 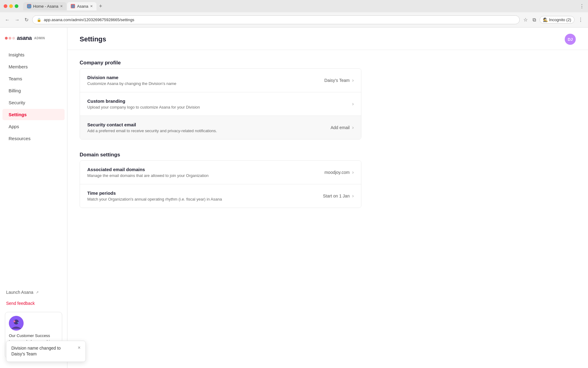 I want to click on launch-asana-link: Launch Asana ↗, so click(x=34, y=292).